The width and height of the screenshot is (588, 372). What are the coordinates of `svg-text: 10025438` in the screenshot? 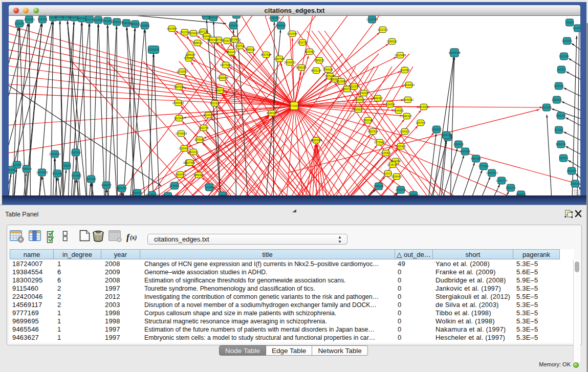 It's located at (400, 55).